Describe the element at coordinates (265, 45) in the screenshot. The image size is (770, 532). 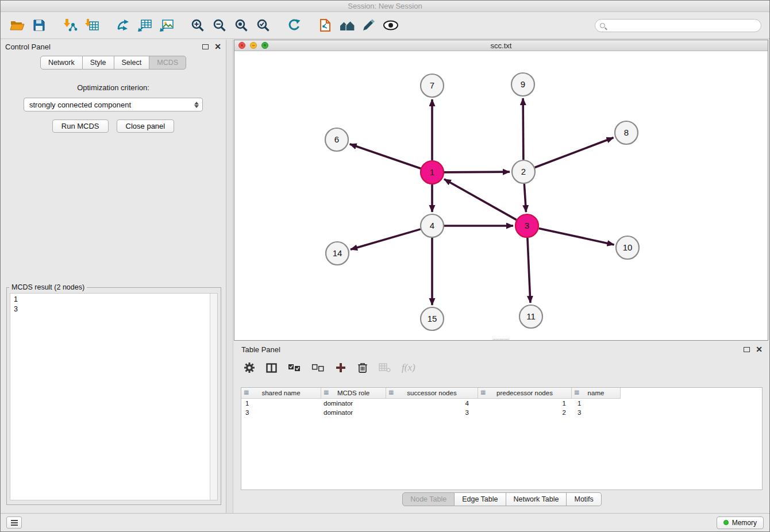
I see `maximize-window-icon` at that location.